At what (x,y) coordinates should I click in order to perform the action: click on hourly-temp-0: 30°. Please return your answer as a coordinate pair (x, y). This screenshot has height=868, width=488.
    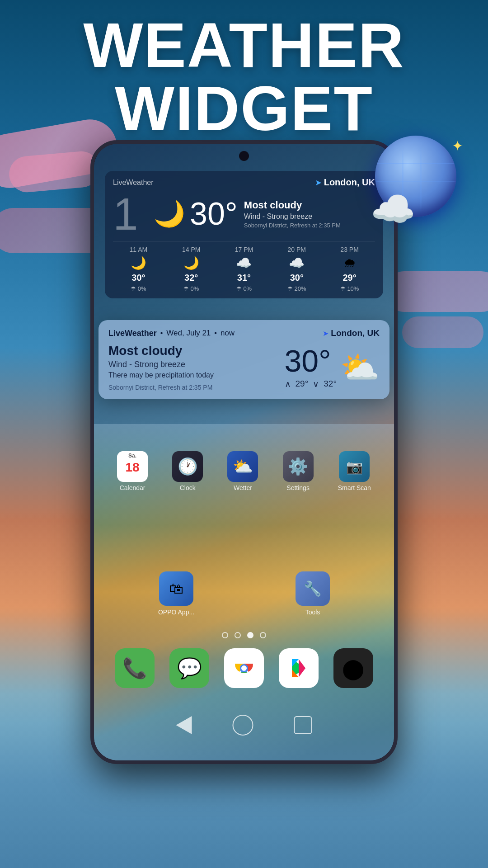
    Looking at the image, I should click on (138, 278).